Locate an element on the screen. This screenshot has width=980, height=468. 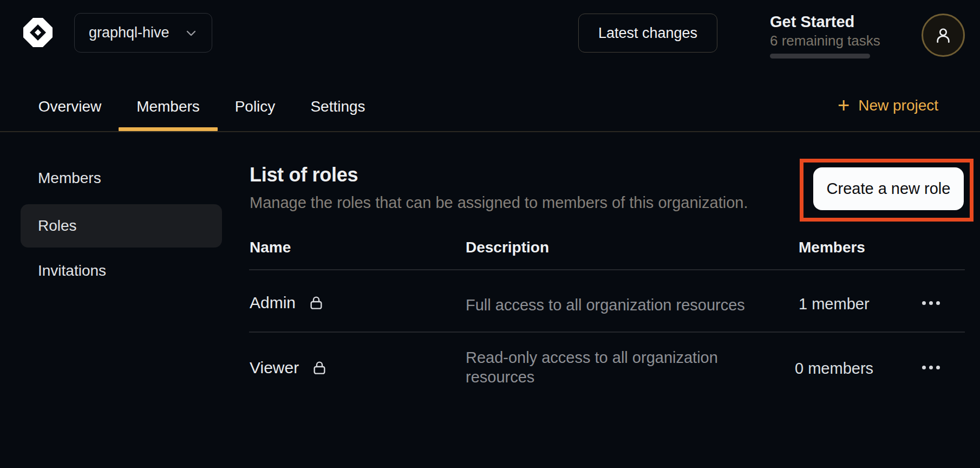
role-description-admin: Full access to all organization resource… is located at coordinates (605, 305).